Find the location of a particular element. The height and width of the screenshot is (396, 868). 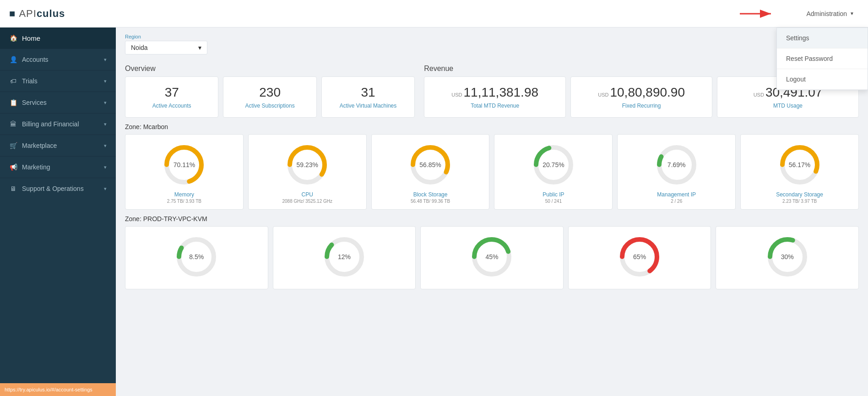

nav-item-label: Trials is located at coordinates (30, 81).